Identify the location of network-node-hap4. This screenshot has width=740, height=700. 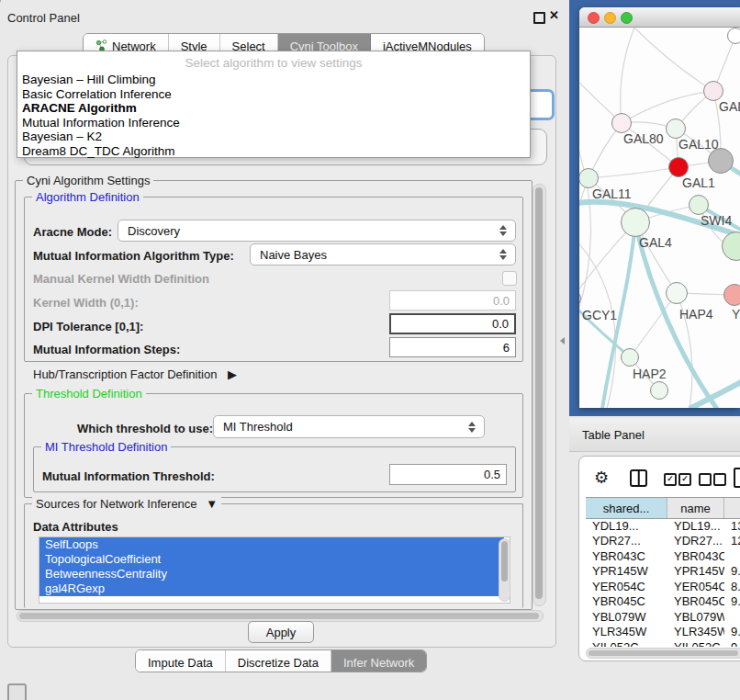
(677, 293).